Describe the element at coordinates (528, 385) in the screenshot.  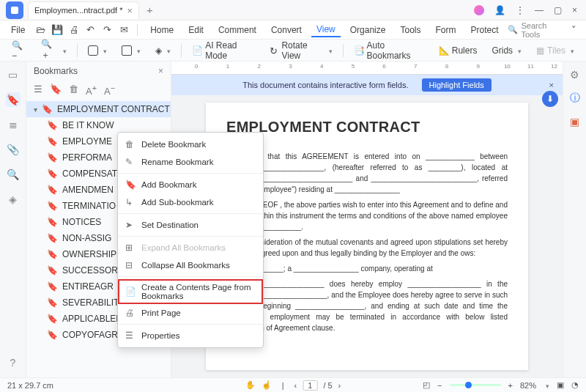
I see `zoom-value: 82%` at that location.